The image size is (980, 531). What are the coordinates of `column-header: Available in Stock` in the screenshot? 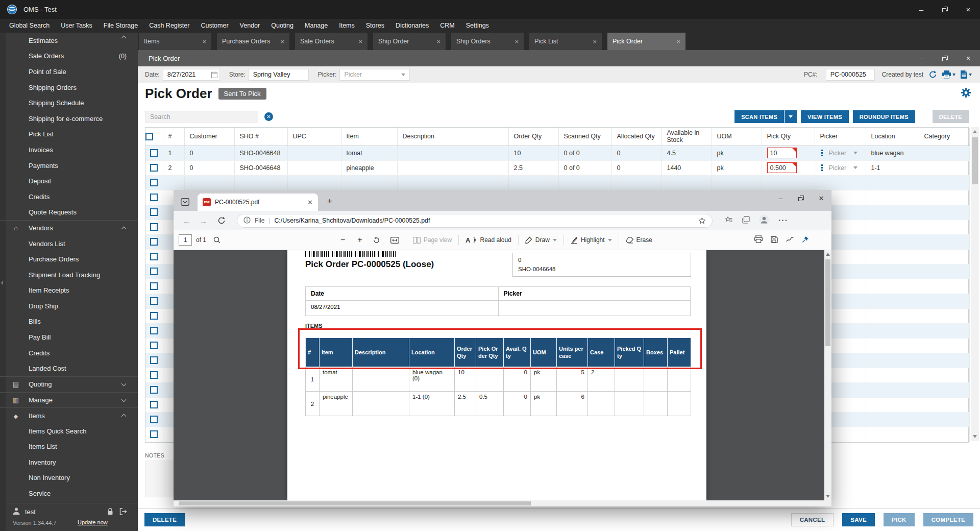 It's located at (687, 137).